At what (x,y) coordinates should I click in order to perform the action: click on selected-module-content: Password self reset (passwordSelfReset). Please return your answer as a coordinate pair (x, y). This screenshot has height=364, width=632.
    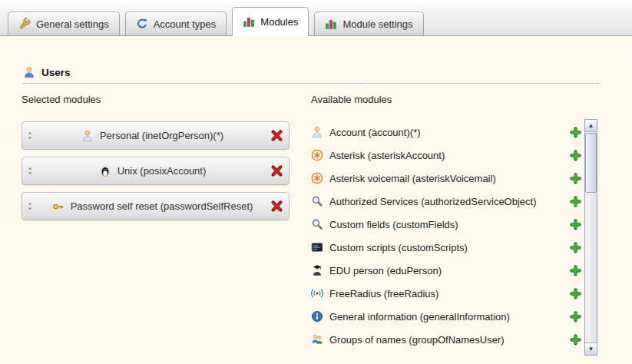
    Looking at the image, I should click on (152, 207).